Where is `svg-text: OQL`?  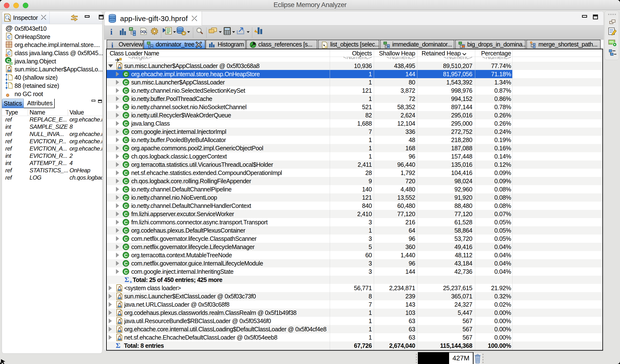
svg-text: OQL is located at coordinates (144, 32).